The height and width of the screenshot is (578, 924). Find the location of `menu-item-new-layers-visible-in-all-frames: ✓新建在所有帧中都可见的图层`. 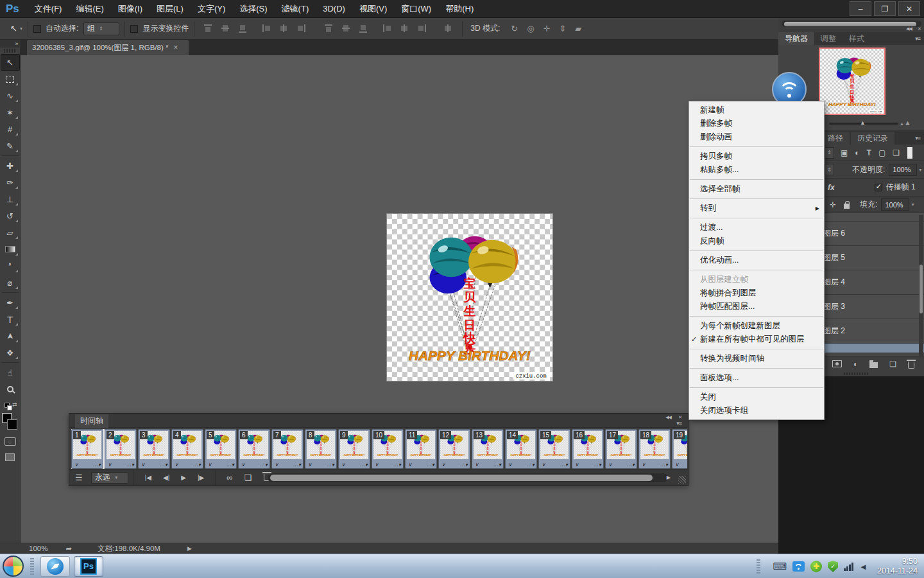

menu-item-new-layers-visible-in-all-frames: ✓新建在所有帧中都可见的图层 is located at coordinates (757, 339).